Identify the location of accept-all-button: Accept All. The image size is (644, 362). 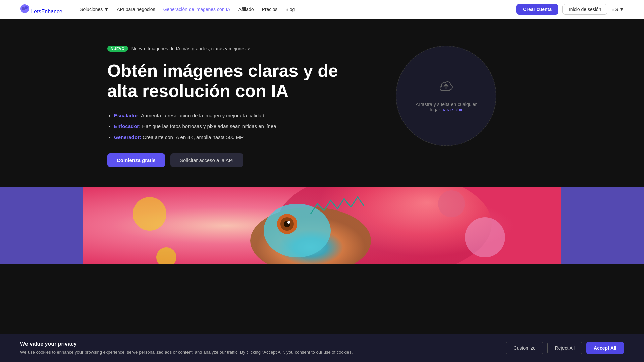
(605, 348).